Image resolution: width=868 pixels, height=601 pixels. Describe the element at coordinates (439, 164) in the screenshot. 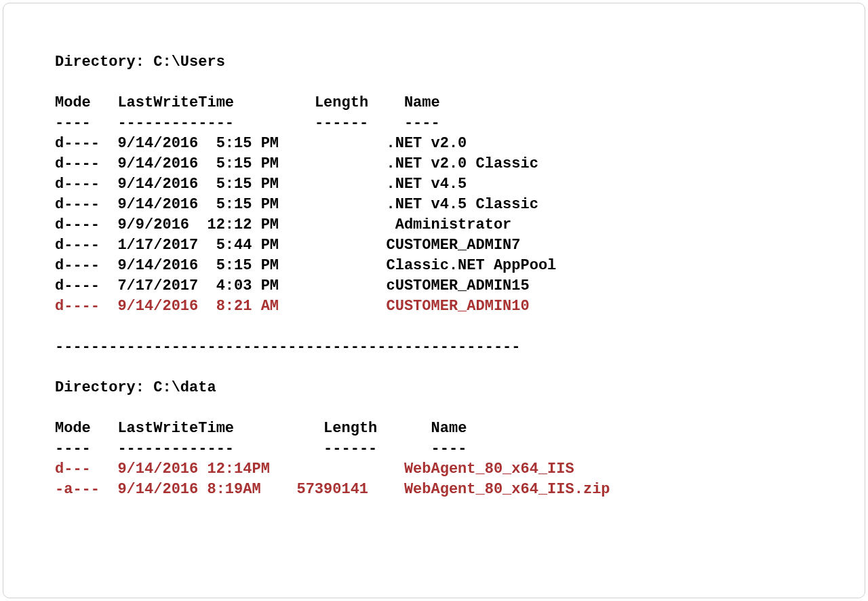

I see `list-item: d---- 9/14/2016 5:15 PM .NET v2.0 Classi…` at that location.